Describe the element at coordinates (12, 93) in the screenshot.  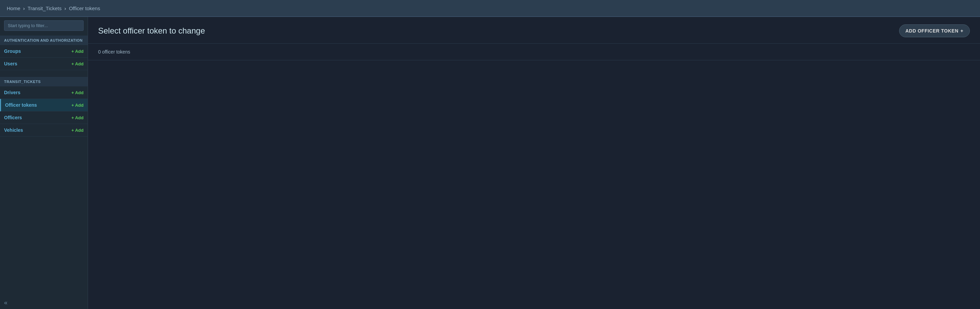
I see `sidebar-item-drivers-label: Drivers` at that location.